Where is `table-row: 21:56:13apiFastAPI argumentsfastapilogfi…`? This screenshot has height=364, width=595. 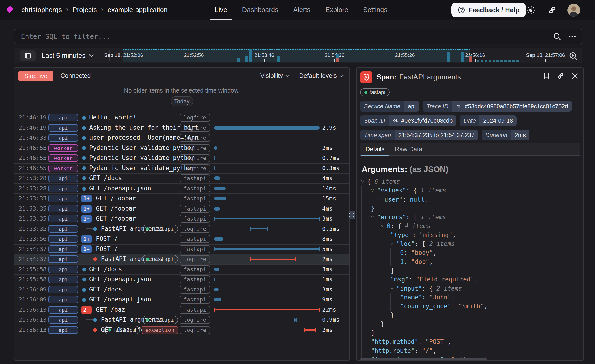
table-row: 21:56:13apiFastAPI argumentsfastapilogfi… is located at coordinates (182, 320).